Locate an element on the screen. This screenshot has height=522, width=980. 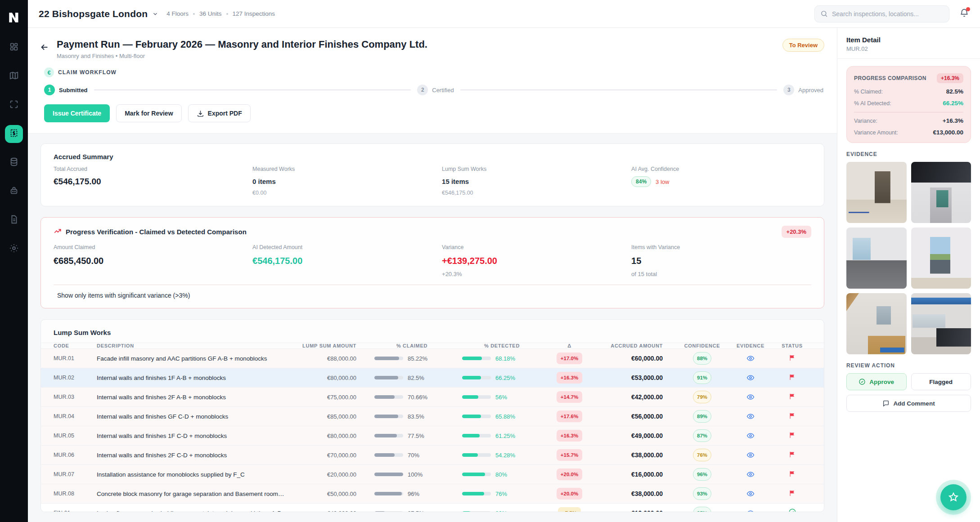
row-confidence-badge: 76% is located at coordinates (702, 455).